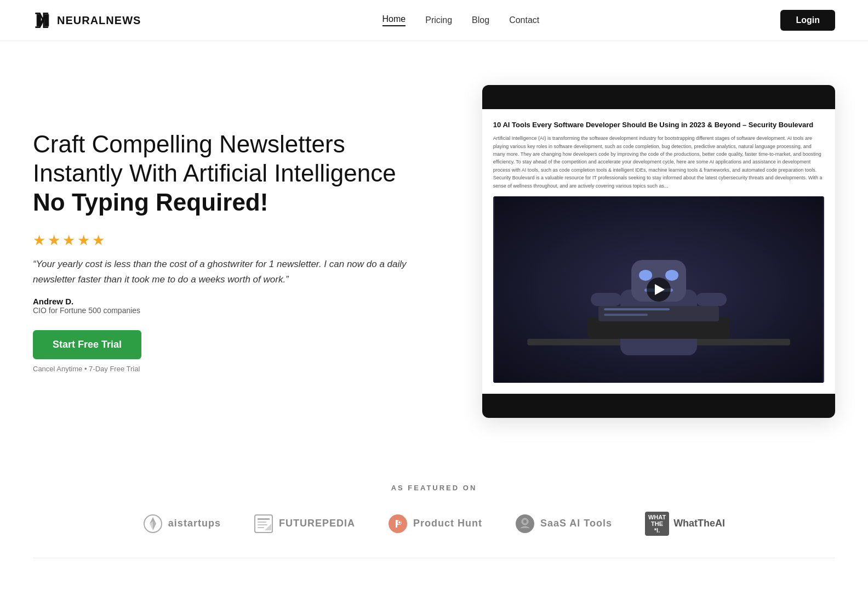 Image resolution: width=868 pixels, height=606 pixels. What do you see at coordinates (524, 20) in the screenshot?
I see `nav-contact: Contact` at bounding box center [524, 20].